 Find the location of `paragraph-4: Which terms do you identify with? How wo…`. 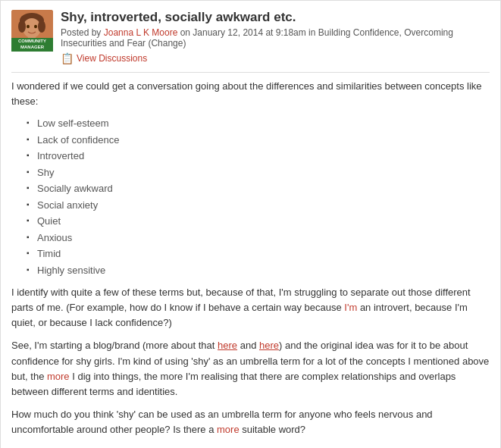

paragraph-4: Which terms do you identify with? How wo… is located at coordinates (250, 446).